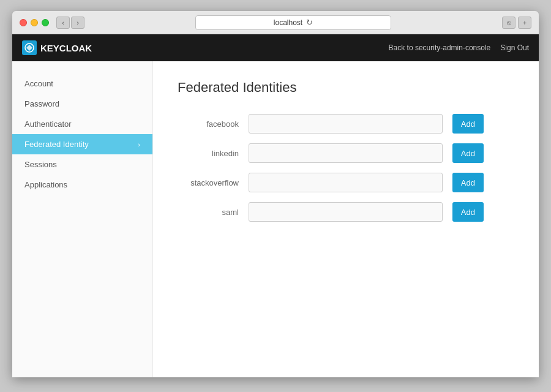 This screenshot has width=551, height=392. I want to click on share-button: ⎋, so click(509, 23).